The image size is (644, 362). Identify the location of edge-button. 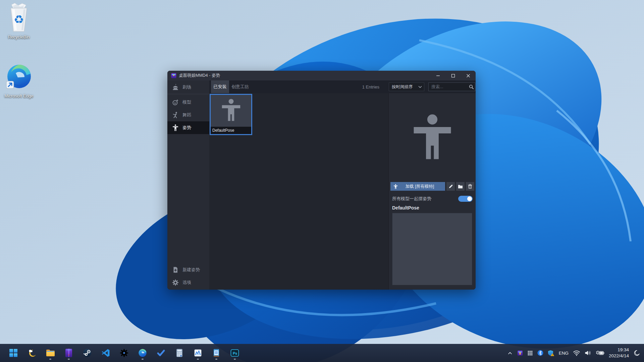
(143, 353).